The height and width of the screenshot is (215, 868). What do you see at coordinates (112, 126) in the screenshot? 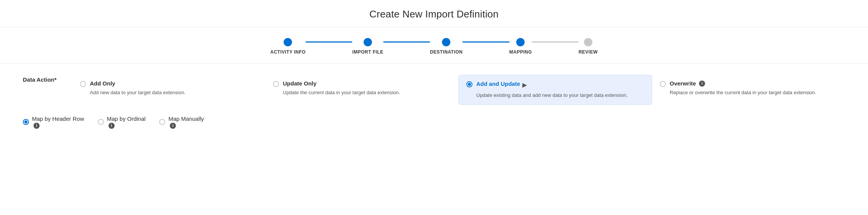
I see `map-ordinal-info-icon: i` at bounding box center [112, 126].